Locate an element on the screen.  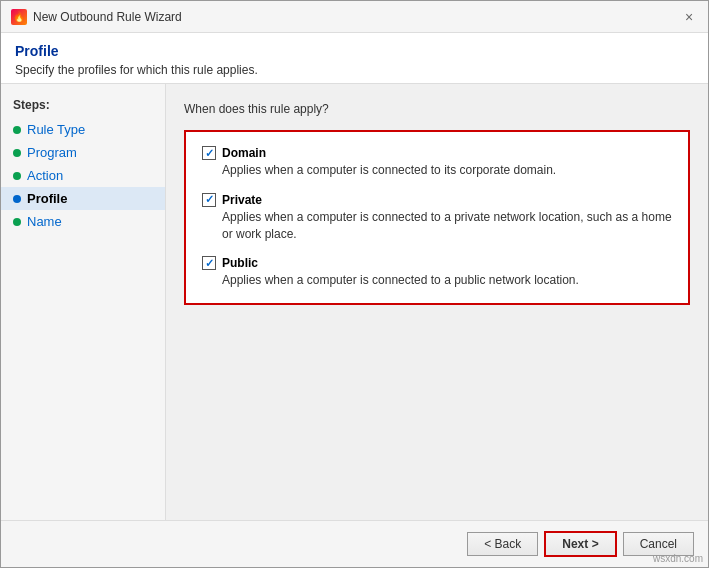
sidebar-item-profile: Profile is located at coordinates (83, 198).